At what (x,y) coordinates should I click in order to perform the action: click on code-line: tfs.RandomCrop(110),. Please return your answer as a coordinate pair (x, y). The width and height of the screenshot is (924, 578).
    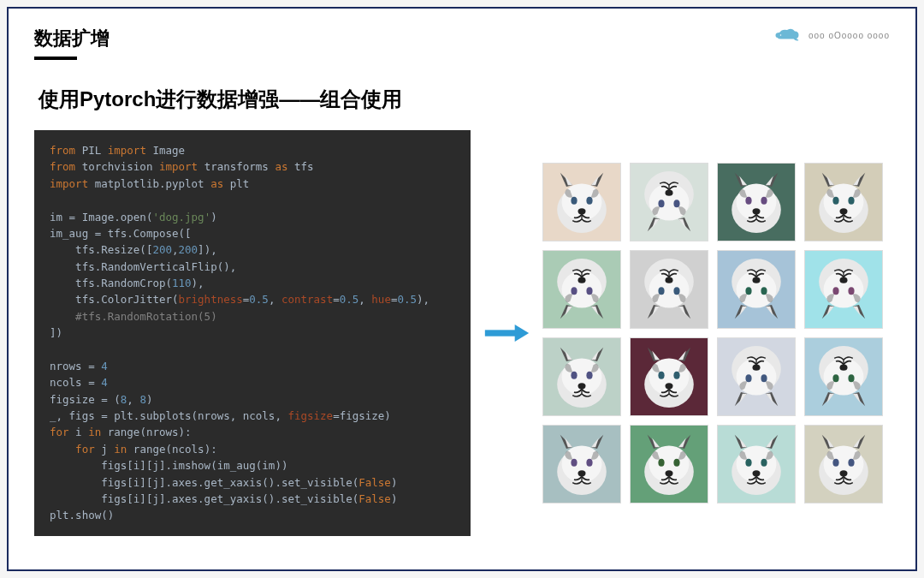
    Looking at the image, I should click on (252, 283).